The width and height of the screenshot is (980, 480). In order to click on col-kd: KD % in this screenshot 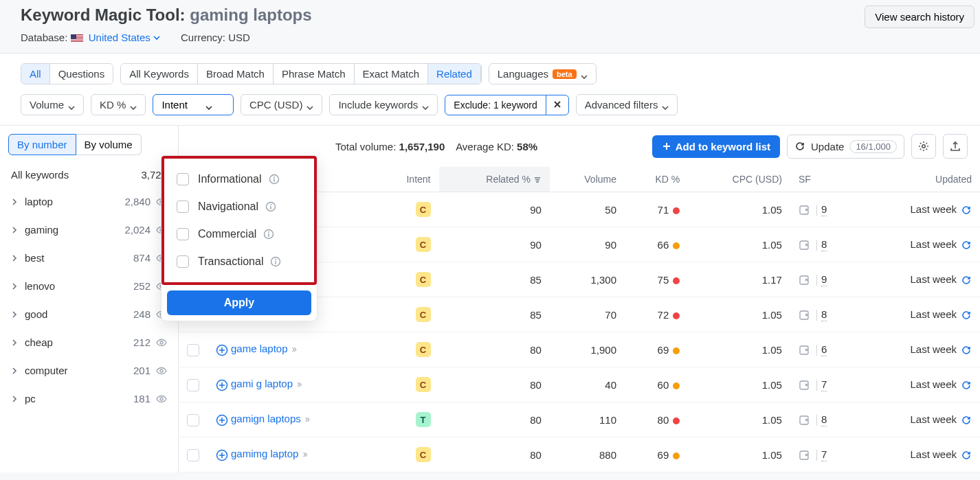, I will do `click(656, 180)`.